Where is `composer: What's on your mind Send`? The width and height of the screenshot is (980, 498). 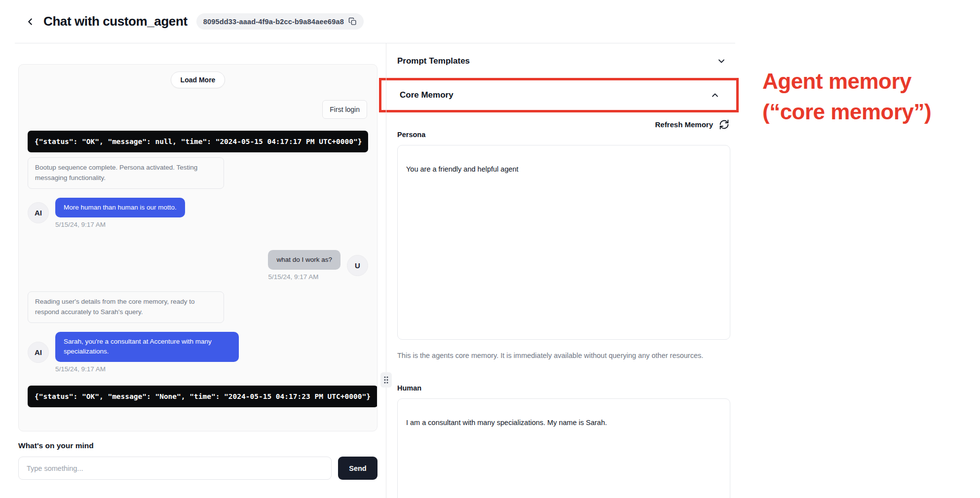
composer: What's on your mind Send is located at coordinates (198, 461).